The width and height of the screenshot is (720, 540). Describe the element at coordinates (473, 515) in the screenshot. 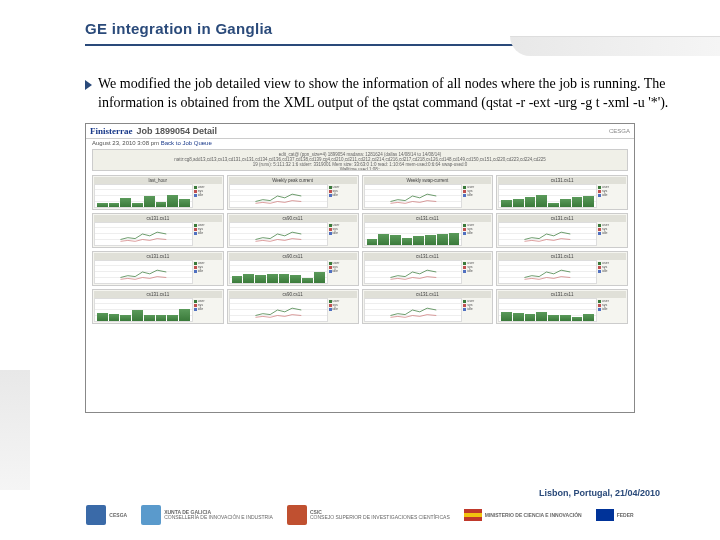

I see `flag-icon` at that location.